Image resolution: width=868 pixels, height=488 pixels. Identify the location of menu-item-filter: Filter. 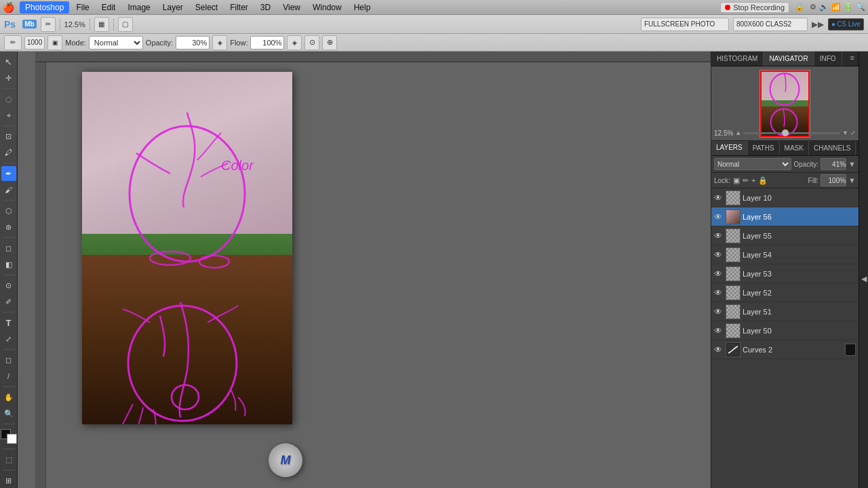
(239, 7).